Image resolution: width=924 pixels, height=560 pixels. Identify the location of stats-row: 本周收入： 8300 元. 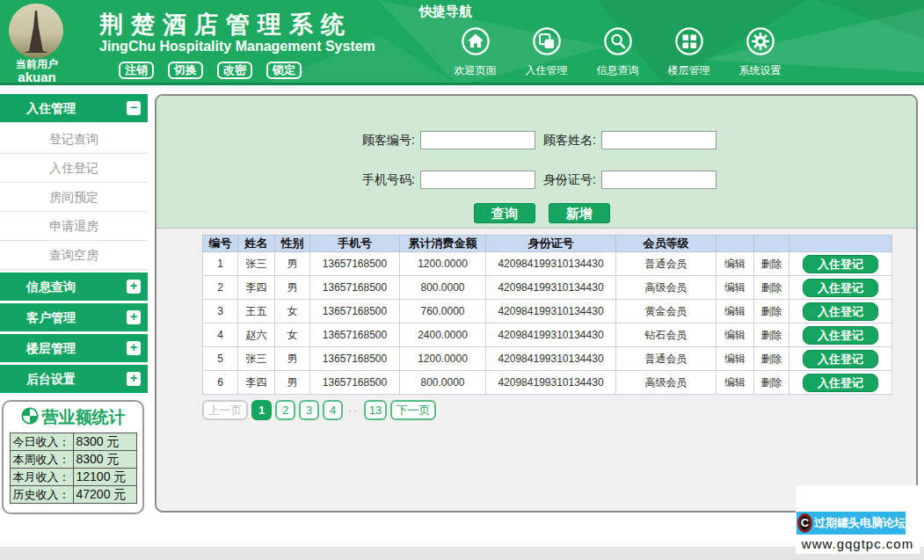
(73, 460).